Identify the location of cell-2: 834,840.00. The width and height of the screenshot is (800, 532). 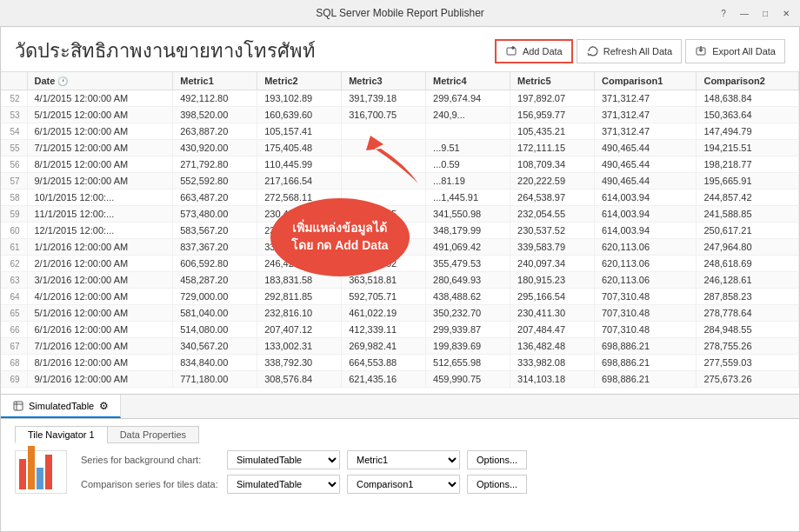
(216, 363).